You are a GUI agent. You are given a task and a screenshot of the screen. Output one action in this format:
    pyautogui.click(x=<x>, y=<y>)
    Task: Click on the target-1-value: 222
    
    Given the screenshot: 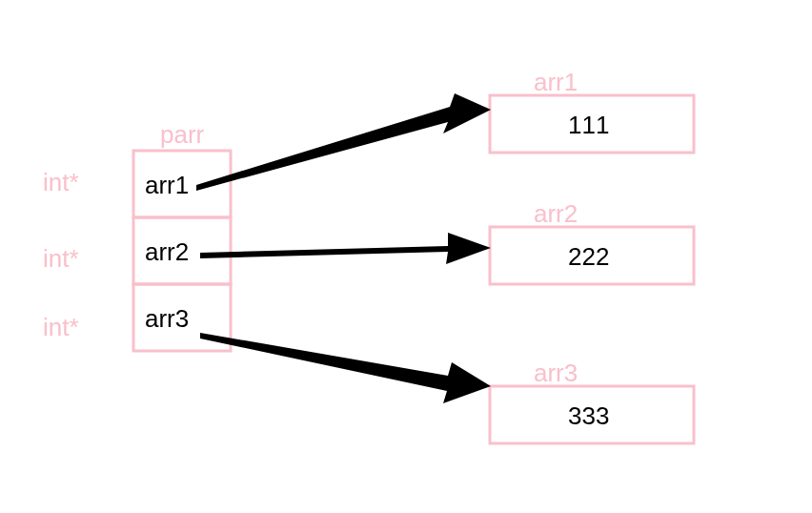 What is the action you would take?
    pyautogui.click(x=589, y=256)
    